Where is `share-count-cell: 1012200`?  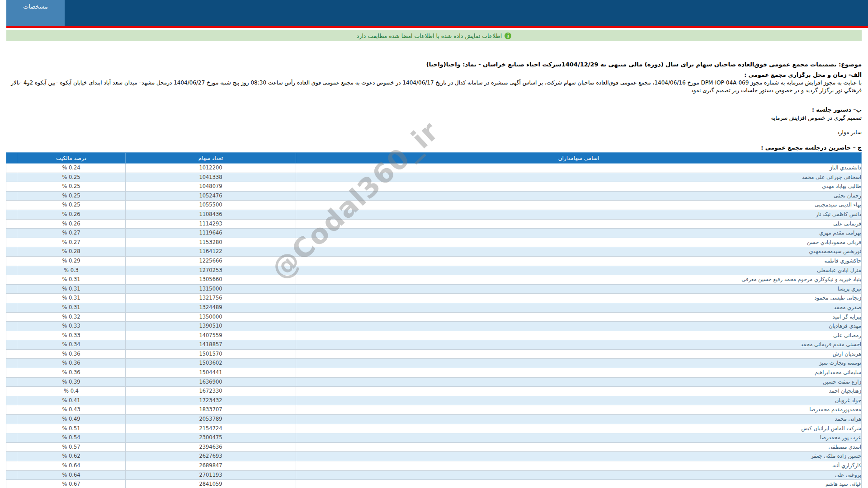
share-count-cell: 1012200 is located at coordinates (211, 168).